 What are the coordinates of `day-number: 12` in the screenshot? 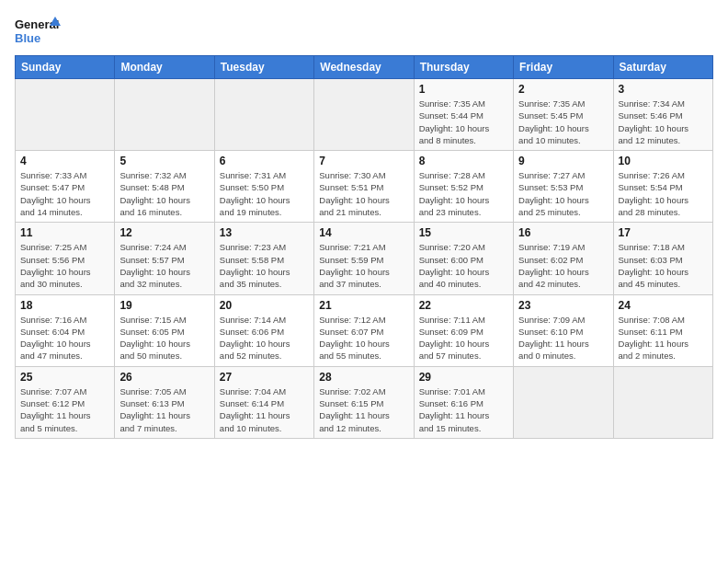 It's located at (164, 233).